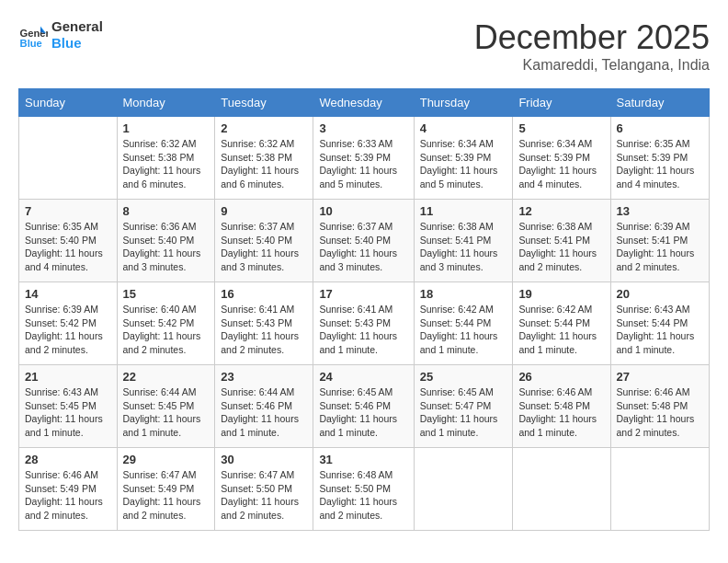  I want to click on day-detail: Sunrise: 6:46 AMSunset: 5:49 PMDaylight:…, so click(68, 495).